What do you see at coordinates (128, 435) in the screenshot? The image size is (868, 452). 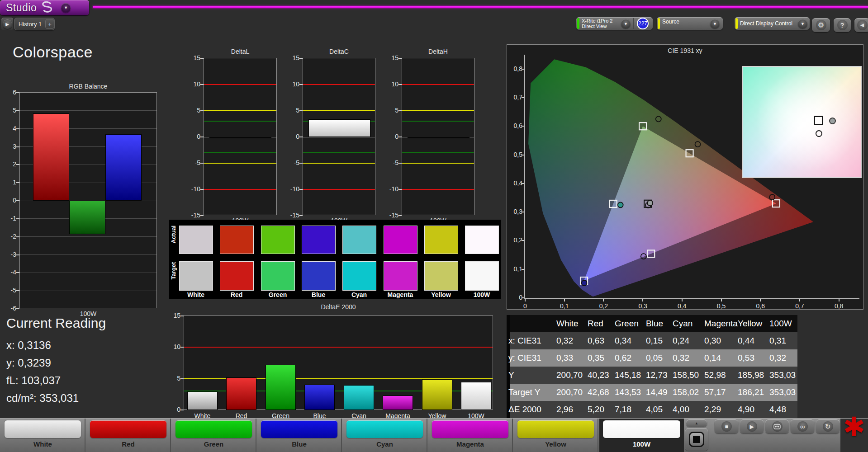 I see `pattern-button-red: Red` at bounding box center [128, 435].